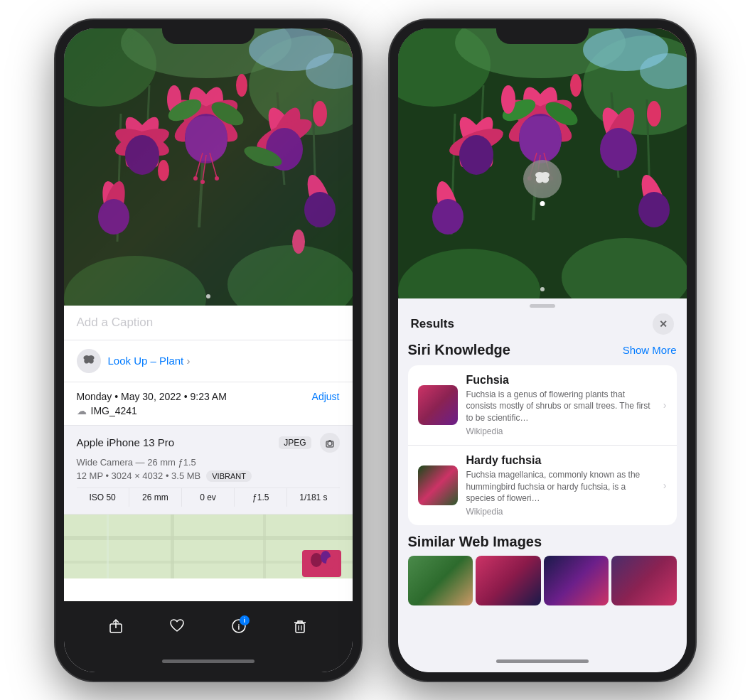 This screenshot has width=750, height=700. I want to click on fuchsia-desc: Fuchsia is a genus of flowering plants t…, so click(560, 406).